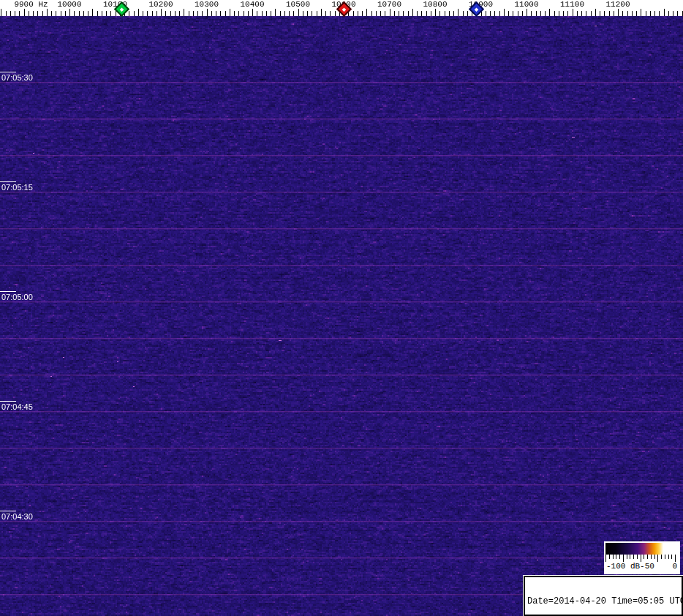 The height and width of the screenshot is (616, 683). What do you see at coordinates (674, 566) in the screenshot?
I see `colorbar-label-max: 0` at bounding box center [674, 566].